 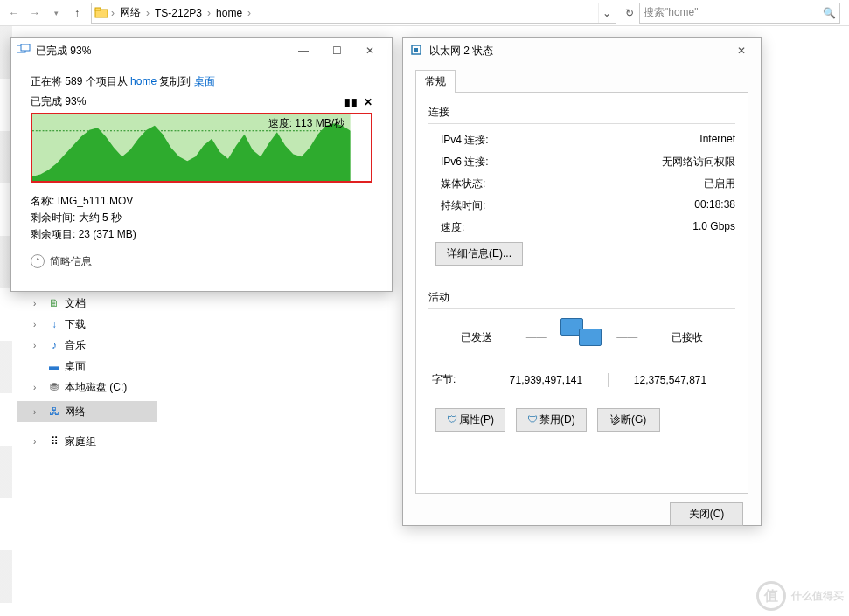 I want to click on ipv4-value: Internet, so click(x=717, y=140).